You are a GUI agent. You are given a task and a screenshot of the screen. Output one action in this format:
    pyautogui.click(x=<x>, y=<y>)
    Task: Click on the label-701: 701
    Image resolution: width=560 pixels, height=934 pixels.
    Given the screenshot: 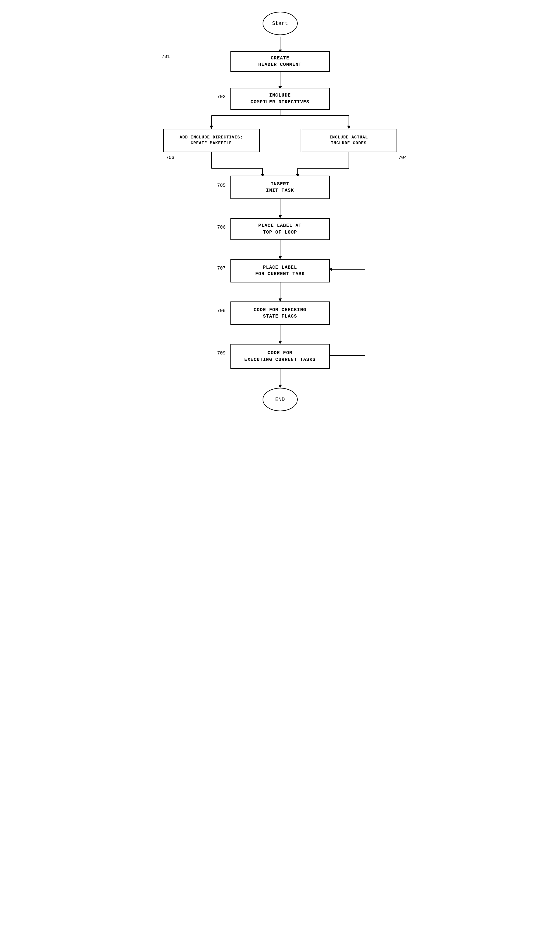 What is the action you would take?
    pyautogui.click(x=166, y=57)
    